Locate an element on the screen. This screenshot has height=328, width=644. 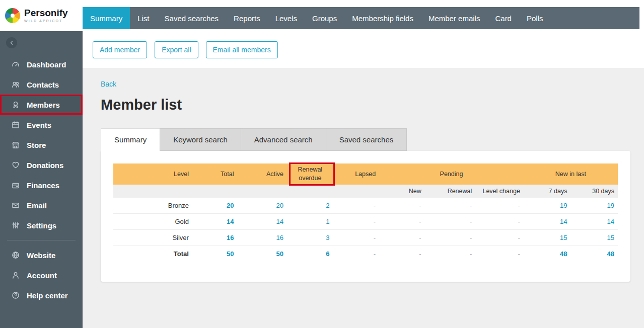
sidebar-item-finances: Finances is located at coordinates (41, 185).